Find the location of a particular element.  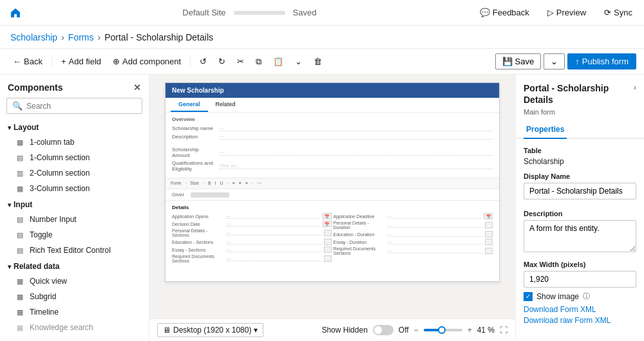

feedback-button: 💬 Feedback is located at coordinates (505, 13).